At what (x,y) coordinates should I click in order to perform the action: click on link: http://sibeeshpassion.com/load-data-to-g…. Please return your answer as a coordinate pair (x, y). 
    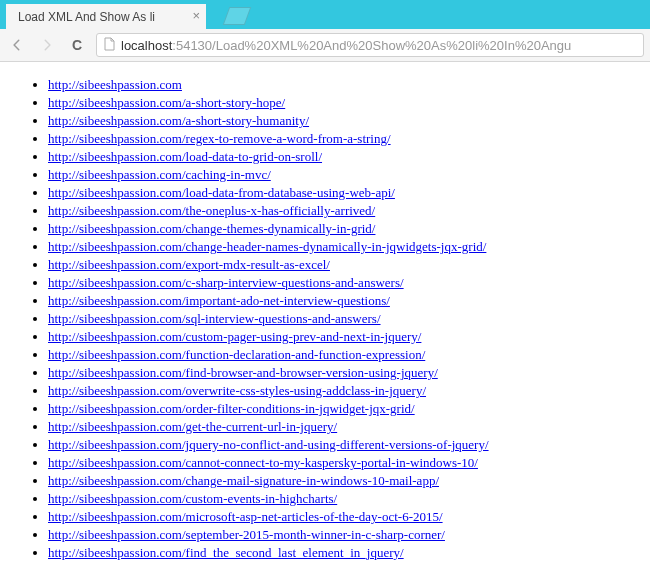
    Looking at the image, I should click on (185, 156).